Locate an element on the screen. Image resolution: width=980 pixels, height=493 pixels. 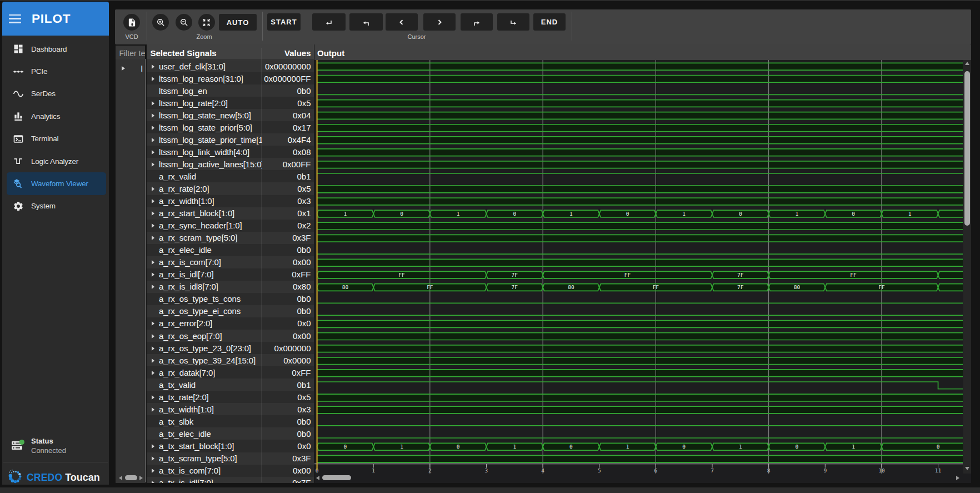
hscroll-right-icon is located at coordinates (958, 478).